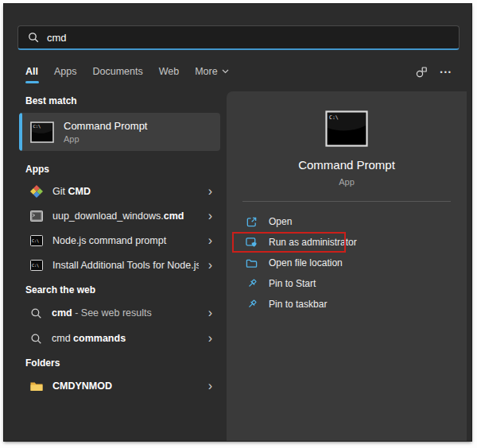 This screenshot has height=448, width=477. What do you see at coordinates (65, 75) in the screenshot?
I see `tab-apps: Apps` at bounding box center [65, 75].